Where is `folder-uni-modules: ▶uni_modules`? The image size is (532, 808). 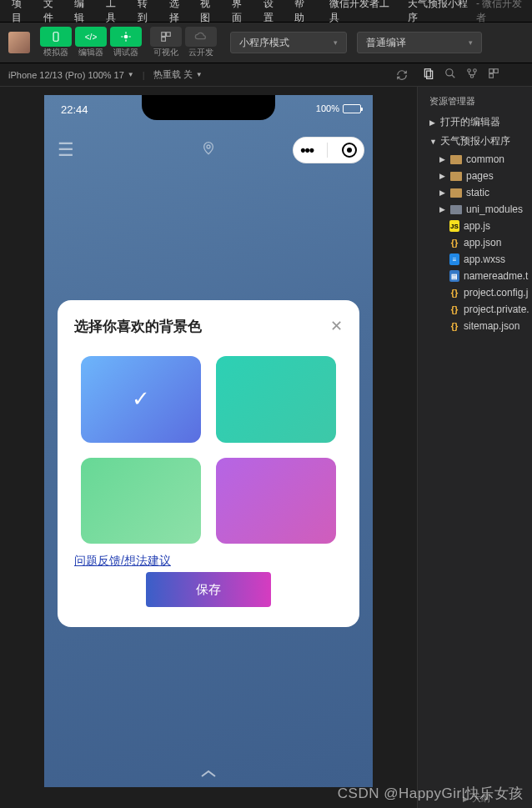
folder-uni-modules: ▶uni_modules is located at coordinates (475, 209).